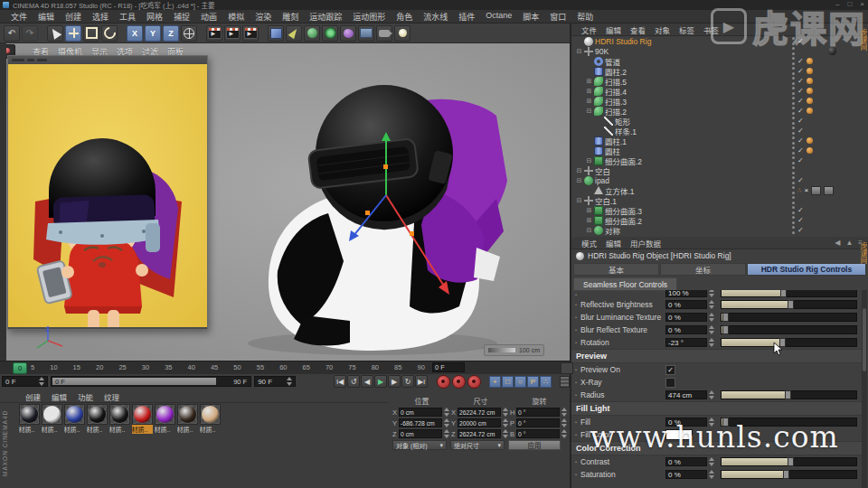 The width and height of the screenshot is (868, 488). What do you see at coordinates (20, 369) in the screenshot?
I see `current-frame-marker: 0` at bounding box center [20, 369].